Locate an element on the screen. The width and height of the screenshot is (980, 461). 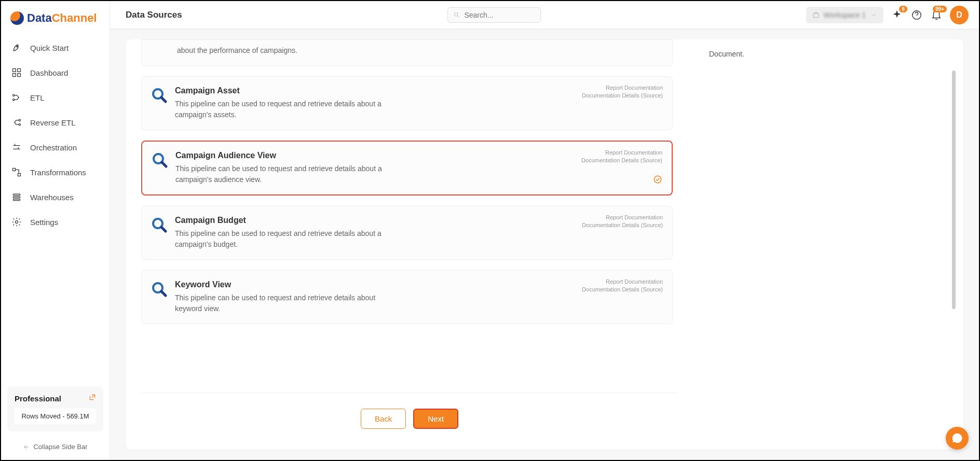
help-button is located at coordinates (917, 15).